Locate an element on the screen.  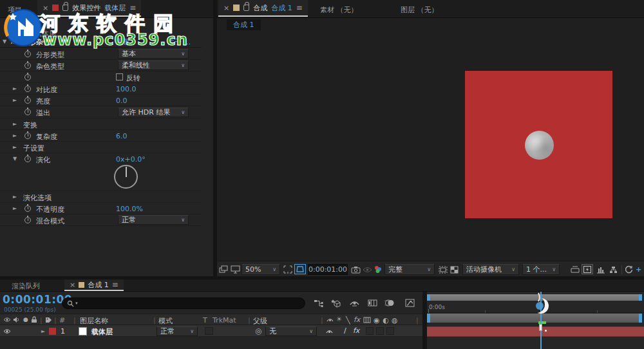
comp-flowchart-icon is located at coordinates (613, 269).